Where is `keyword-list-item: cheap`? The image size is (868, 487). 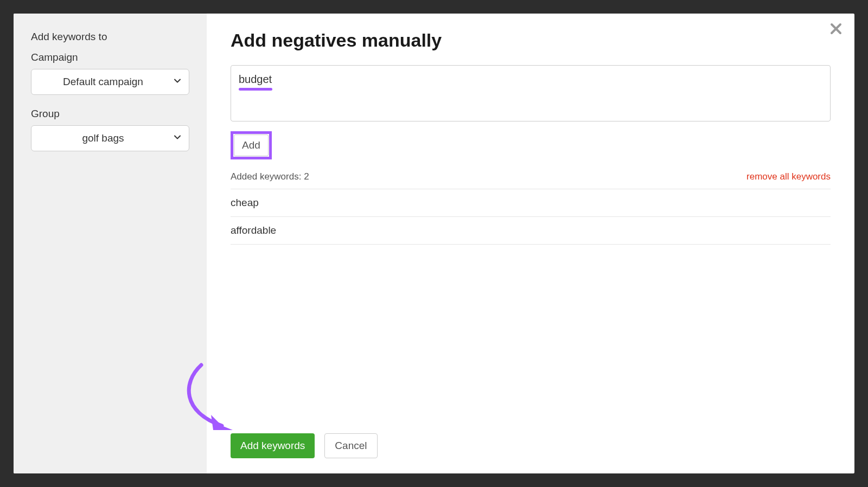
keyword-list-item: cheap is located at coordinates (531, 203).